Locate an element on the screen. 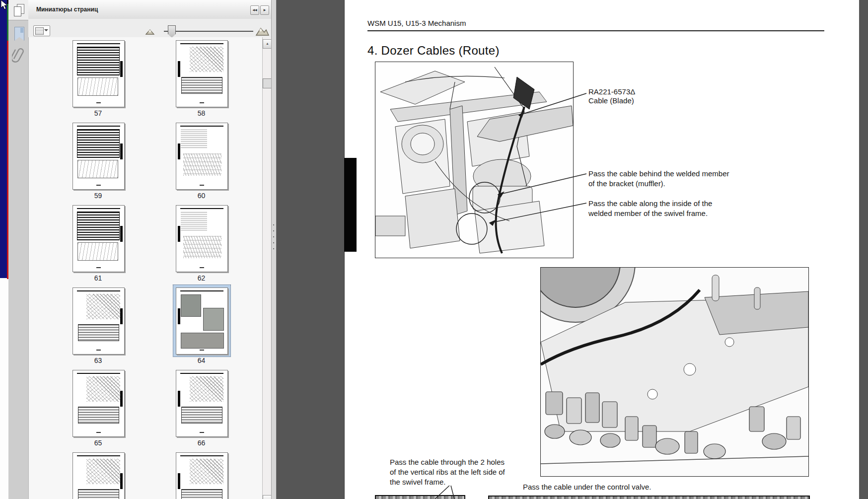 The image size is (868, 499). figure-2-illustration is located at coordinates (674, 372).